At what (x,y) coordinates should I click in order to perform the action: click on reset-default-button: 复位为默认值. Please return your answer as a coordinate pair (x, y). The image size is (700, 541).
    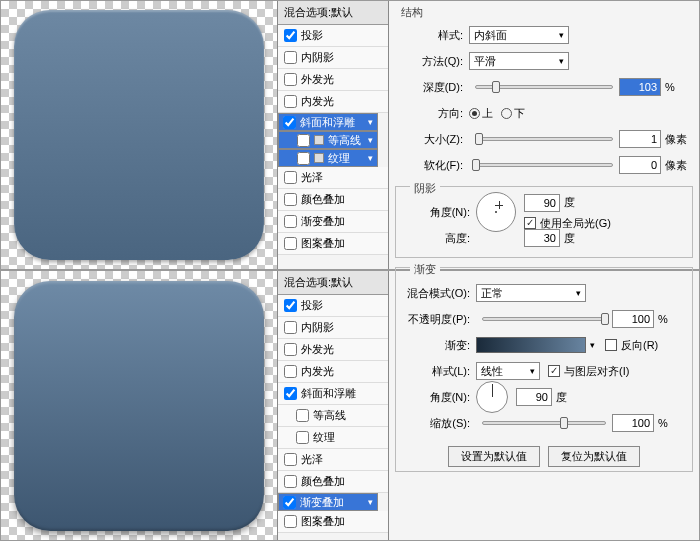
    Looking at the image, I should click on (594, 456).